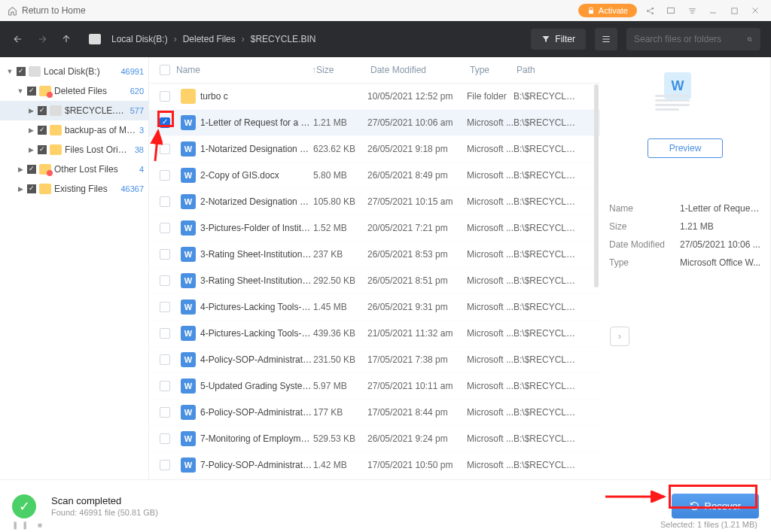  Describe the element at coordinates (417, 175) in the screenshot. I see `file-date: 26/05/2021 8:49 pm` at that location.